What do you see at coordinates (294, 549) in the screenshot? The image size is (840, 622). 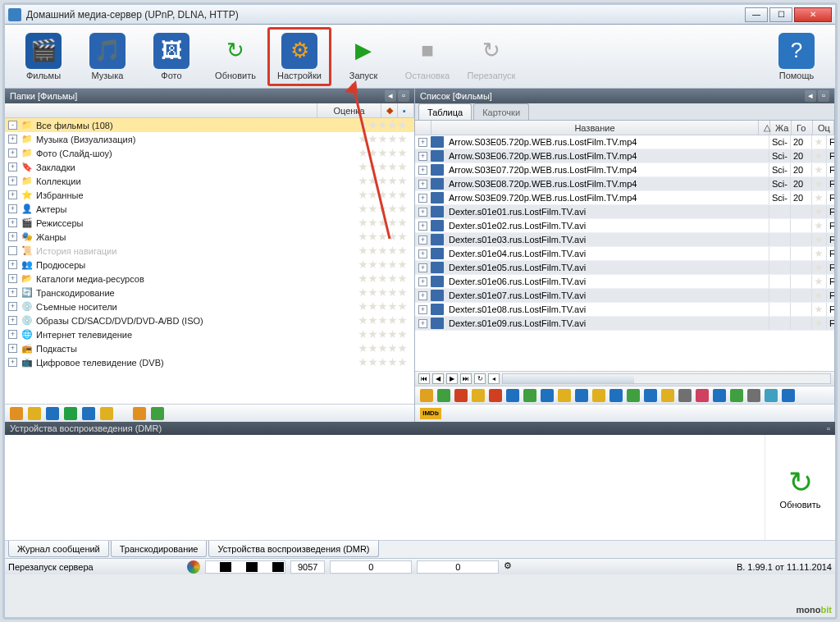 I see `tab-dmr: Устройства воспроизведения (DMR)` at bounding box center [294, 549].